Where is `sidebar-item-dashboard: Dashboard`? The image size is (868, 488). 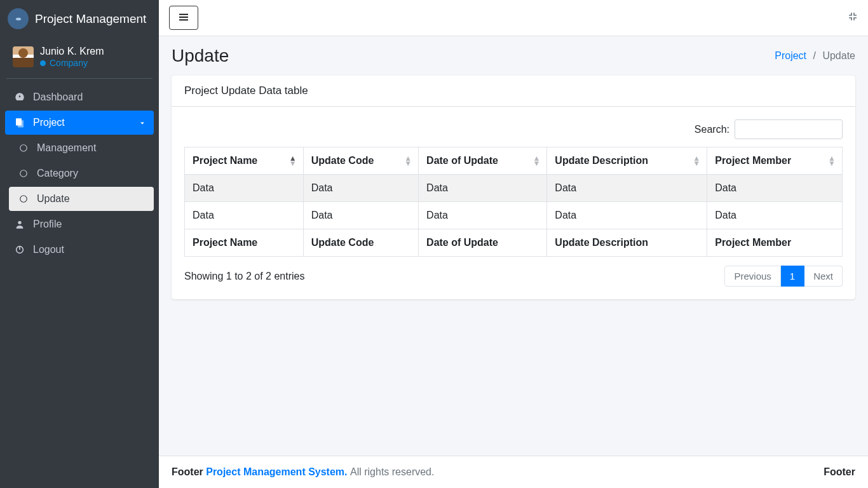
sidebar-item-dashboard: Dashboard is located at coordinates (79, 97).